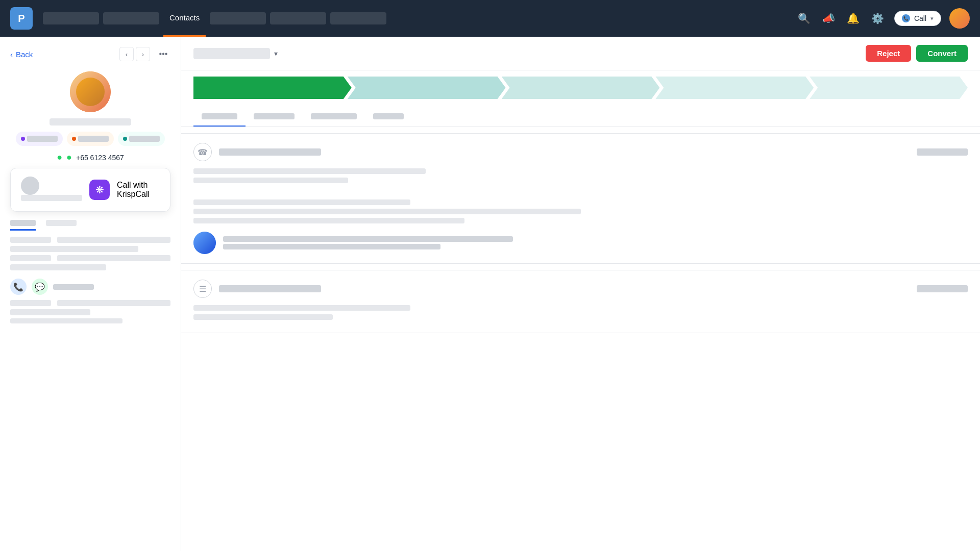 Image resolution: width=980 pixels, height=551 pixels. Describe the element at coordinates (185, 18) in the screenshot. I see `nav-item-contacts: Contacts` at that location.